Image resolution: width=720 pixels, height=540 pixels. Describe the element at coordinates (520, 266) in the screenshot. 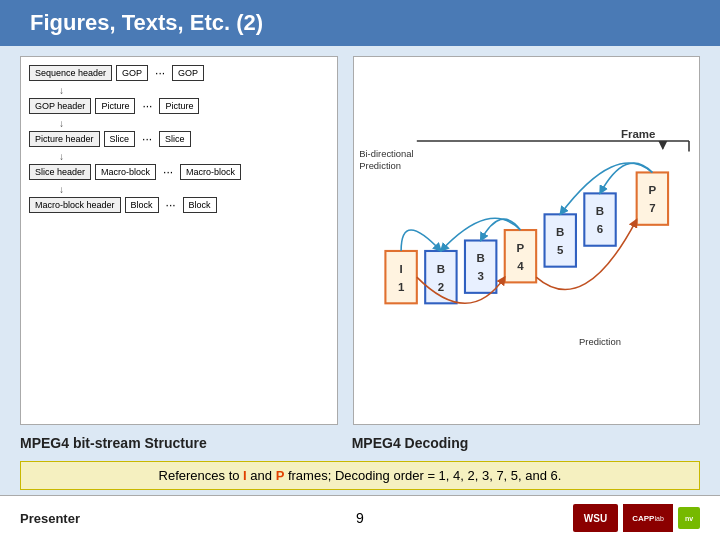

I see `svg-text: 4` at that location.